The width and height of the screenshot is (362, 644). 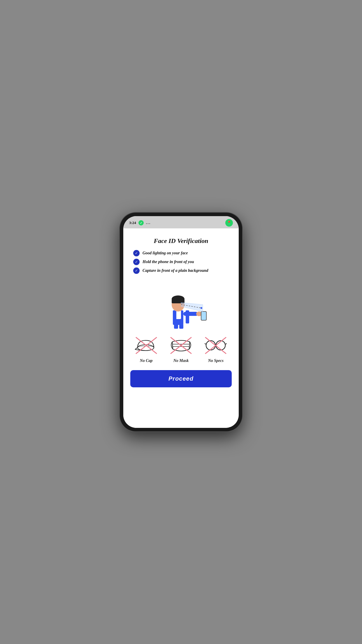 What do you see at coordinates (181, 241) in the screenshot?
I see `page-title: Face ID Verification` at bounding box center [181, 241].